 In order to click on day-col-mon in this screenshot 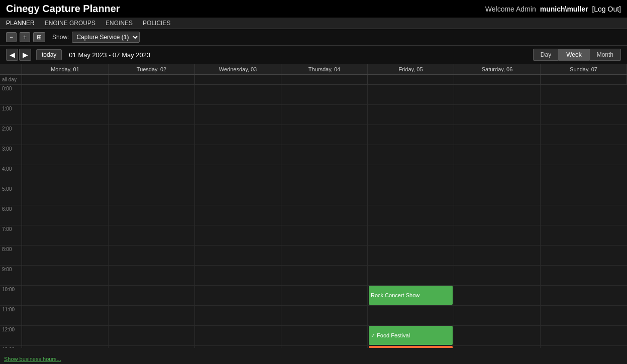, I will do `click(65, 216)`.